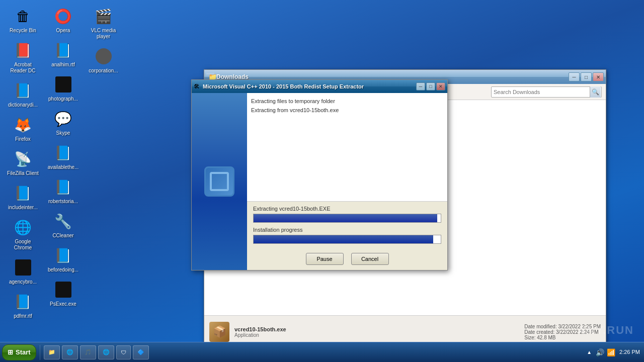 The image size is (644, 362). I want to click on taskbar-winamp-button: 🎵, so click(88, 352).